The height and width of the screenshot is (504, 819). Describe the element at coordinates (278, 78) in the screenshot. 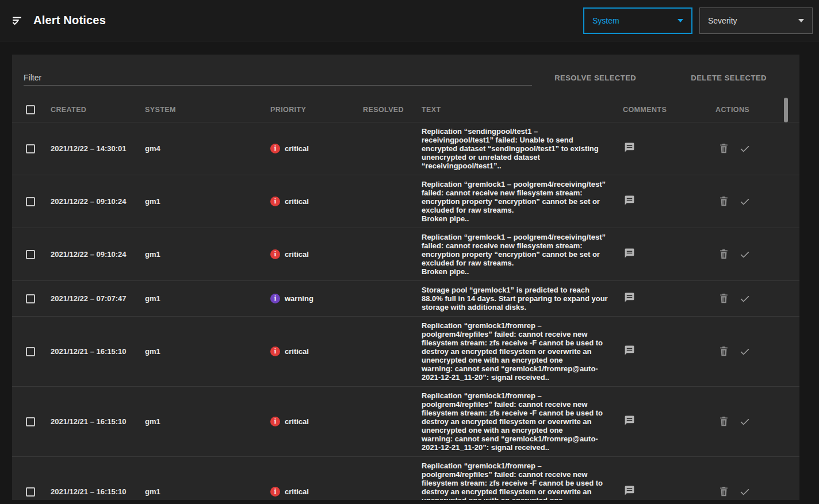

I see `filter-input` at that location.